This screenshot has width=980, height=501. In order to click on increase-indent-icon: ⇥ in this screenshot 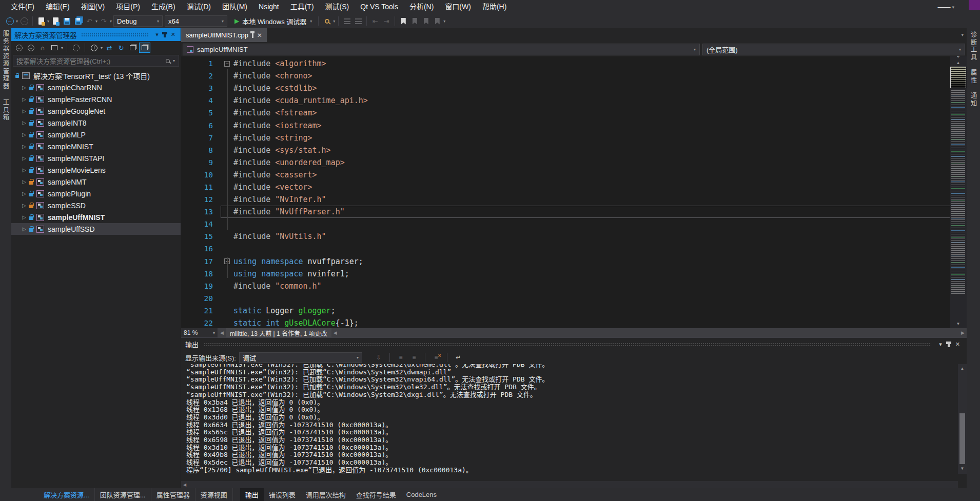, I will do `click(386, 21)`.